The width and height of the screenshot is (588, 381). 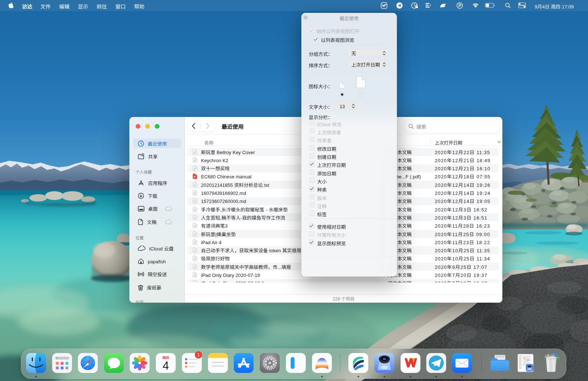 What do you see at coordinates (195, 177) in the screenshot?
I see `svg-text: P` at bounding box center [195, 177].